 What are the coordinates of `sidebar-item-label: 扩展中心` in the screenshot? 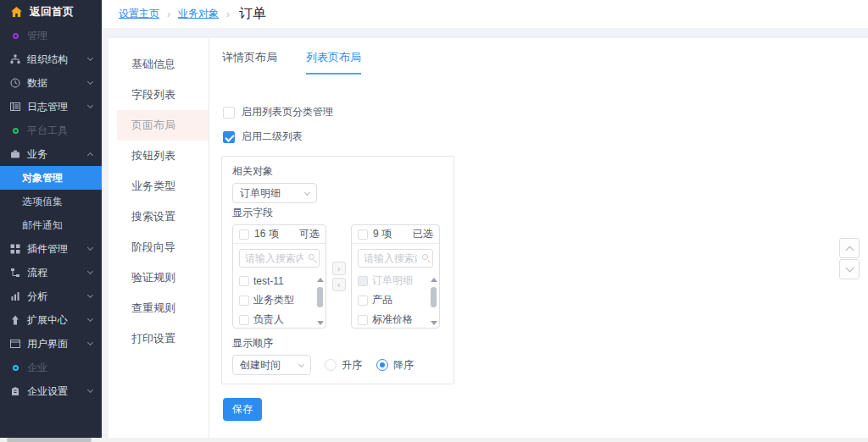 It's located at (47, 320).